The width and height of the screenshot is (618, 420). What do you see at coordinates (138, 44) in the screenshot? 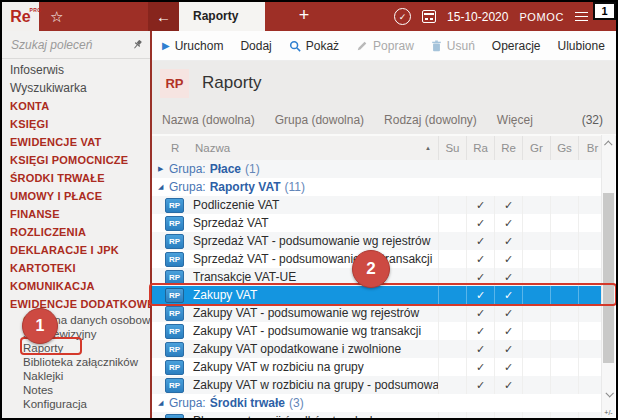
I see `pin-icon` at bounding box center [138, 44].